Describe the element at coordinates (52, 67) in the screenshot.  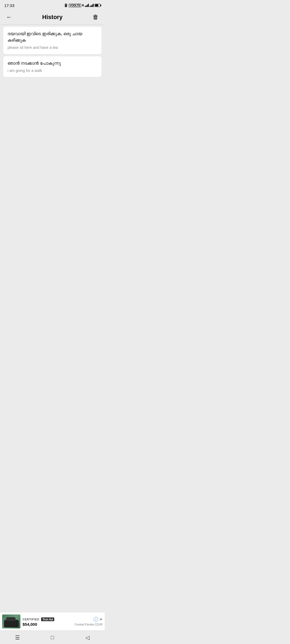
I see `history-item-2: ഞാൻ നടക്കാൻ പോകുന്നു i am going for a wa…` at that location.